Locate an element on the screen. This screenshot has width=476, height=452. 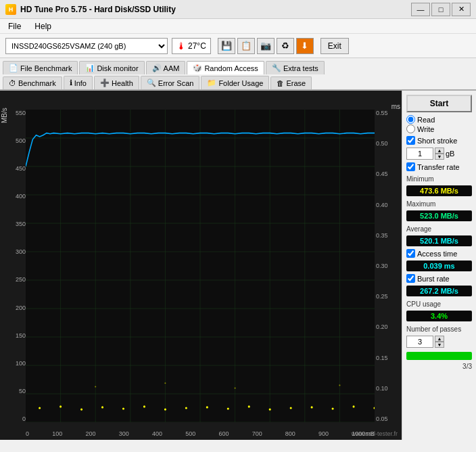
y-label-300: 300 is located at coordinates (14, 252).